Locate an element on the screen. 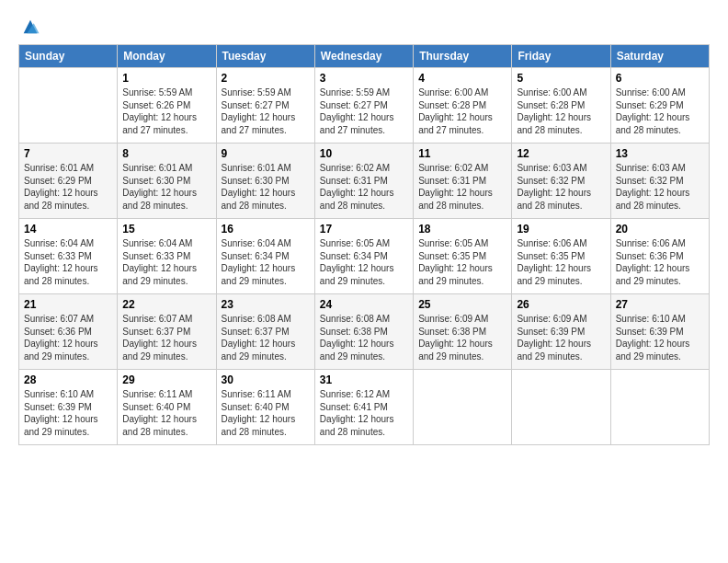 The width and height of the screenshot is (728, 563). calendar-cell: 23Sunrise: 6:08 AM Sunset: 6:37 PM Dayli… is located at coordinates (265, 332).